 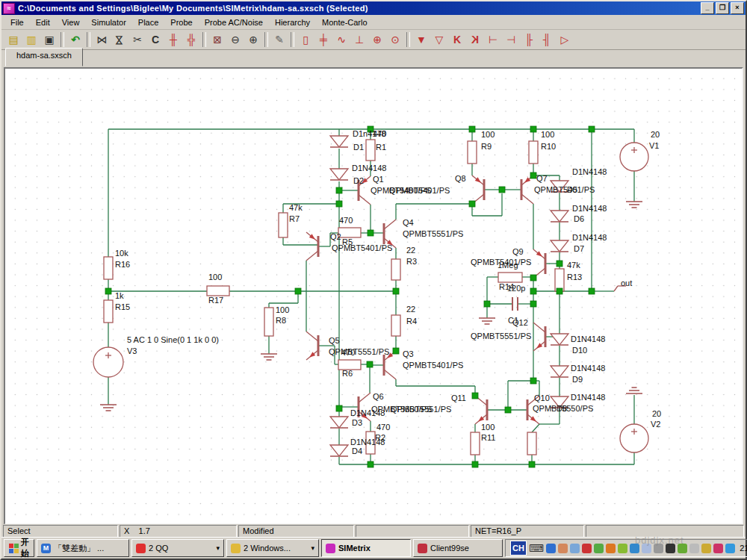 What do you see at coordinates (529, 40) in the screenshot?
I see `place-nmos-icon: ╟` at bounding box center [529, 40].